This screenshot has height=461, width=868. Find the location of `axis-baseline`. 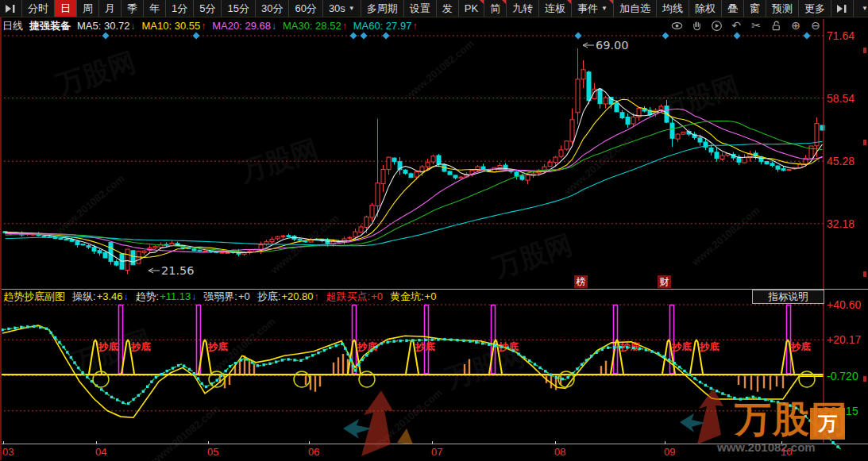

axis-baseline is located at coordinates (434, 444).